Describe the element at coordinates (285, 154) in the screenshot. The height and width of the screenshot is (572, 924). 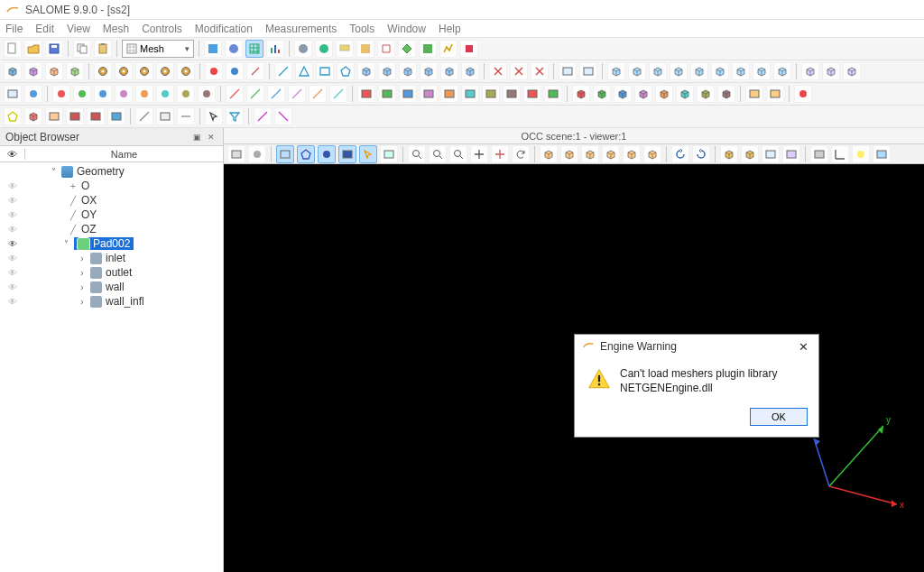
I see `sel-rect-icon` at that location.